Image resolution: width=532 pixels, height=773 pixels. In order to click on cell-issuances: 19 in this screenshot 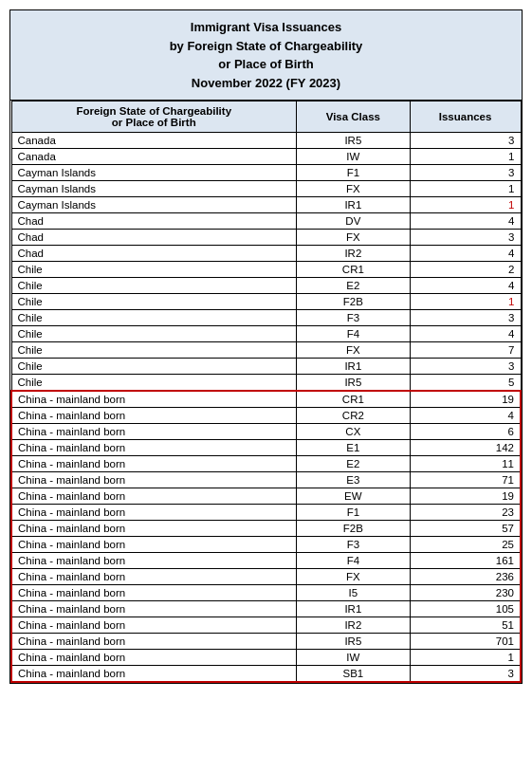, I will do `click(465, 497)`.